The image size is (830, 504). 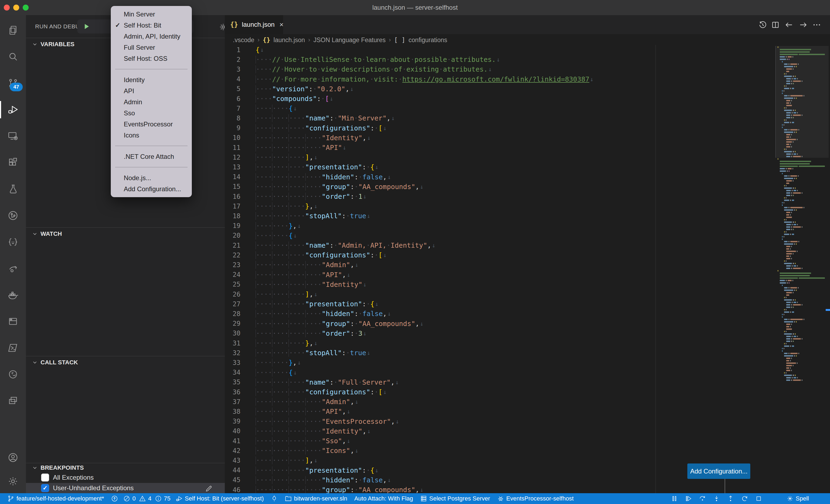 I want to click on breadcrumb-vscode: .vscode, so click(x=244, y=40).